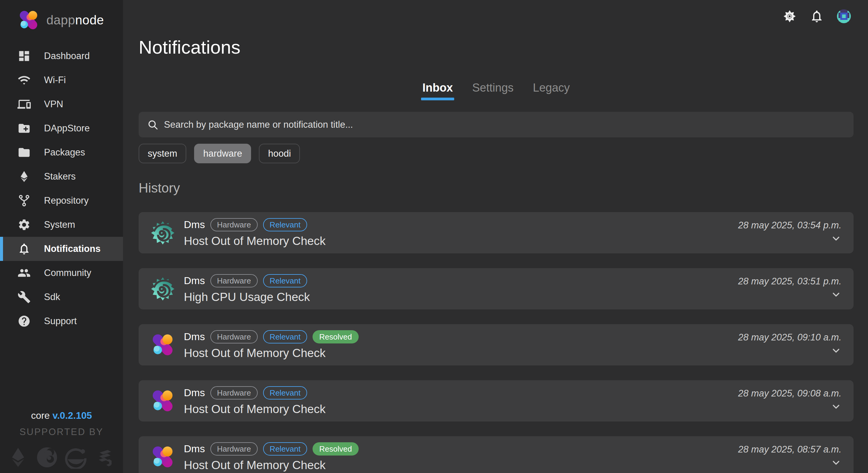 This screenshot has height=473, width=868. Describe the element at coordinates (24, 273) in the screenshot. I see `people-icon` at that location.